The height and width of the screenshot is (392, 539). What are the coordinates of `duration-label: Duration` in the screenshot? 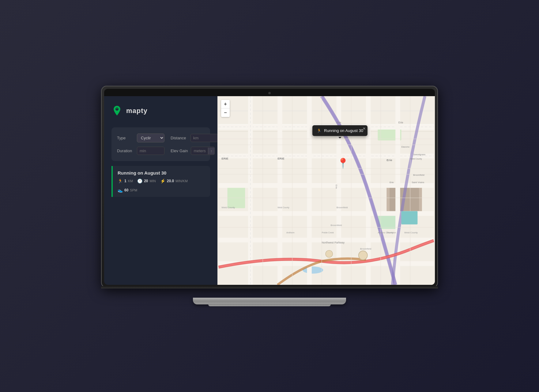 It's located at (126, 151).